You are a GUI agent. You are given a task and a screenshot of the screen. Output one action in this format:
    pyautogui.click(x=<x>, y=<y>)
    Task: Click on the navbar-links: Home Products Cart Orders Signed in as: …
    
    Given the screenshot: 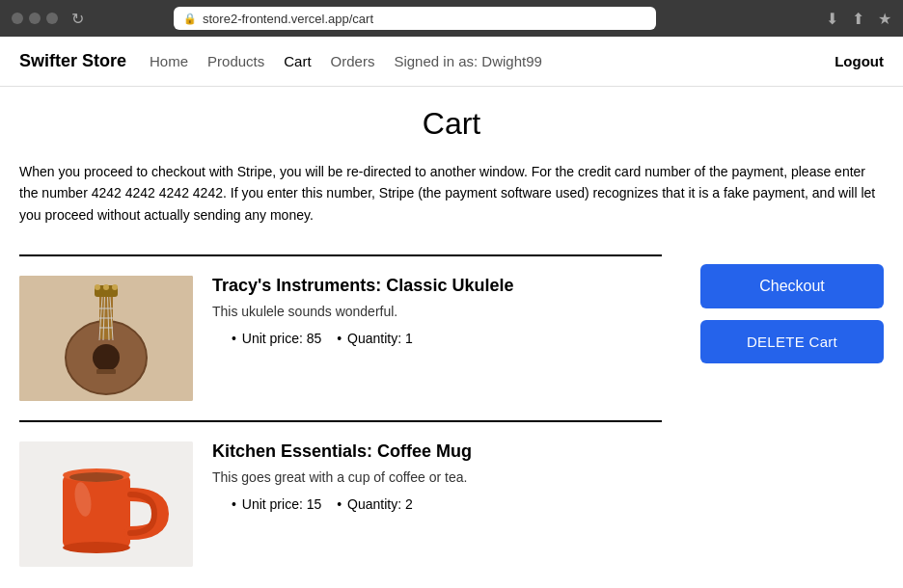 What is the action you would take?
    pyautogui.click(x=345, y=62)
    